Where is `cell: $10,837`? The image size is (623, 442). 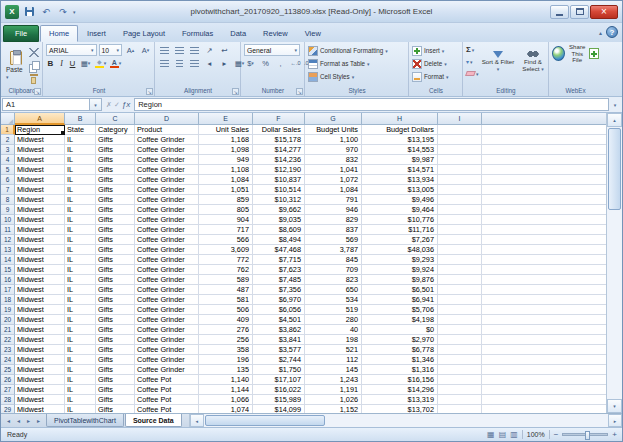 cell: $10,837 is located at coordinates (279, 180).